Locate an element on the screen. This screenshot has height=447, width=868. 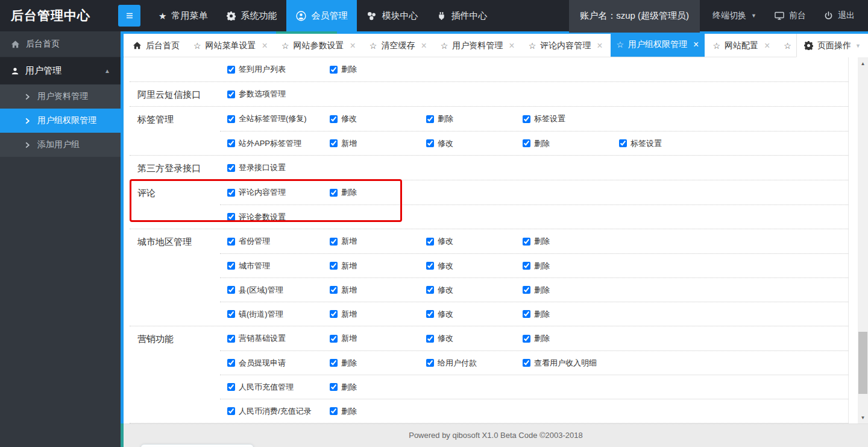
sidebar-item-user-group-permission: 用户组权限管理 is located at coordinates (60, 121).